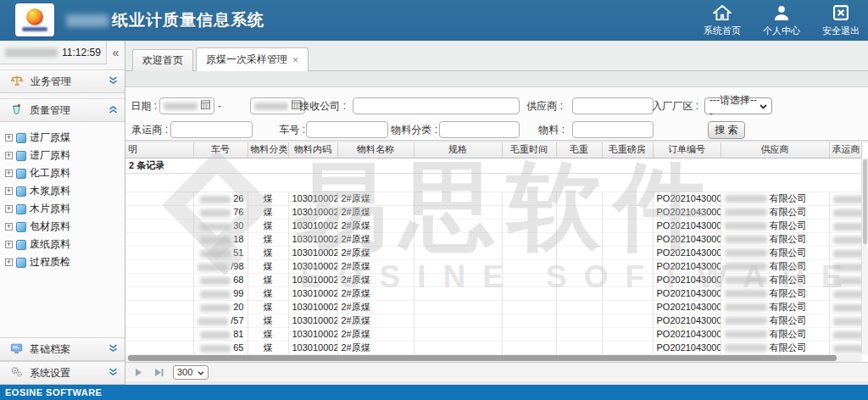 Image resolution: width=868 pixels, height=400 pixels. Describe the element at coordinates (268, 150) in the screenshot. I see `column-header: 物料分类` at that location.